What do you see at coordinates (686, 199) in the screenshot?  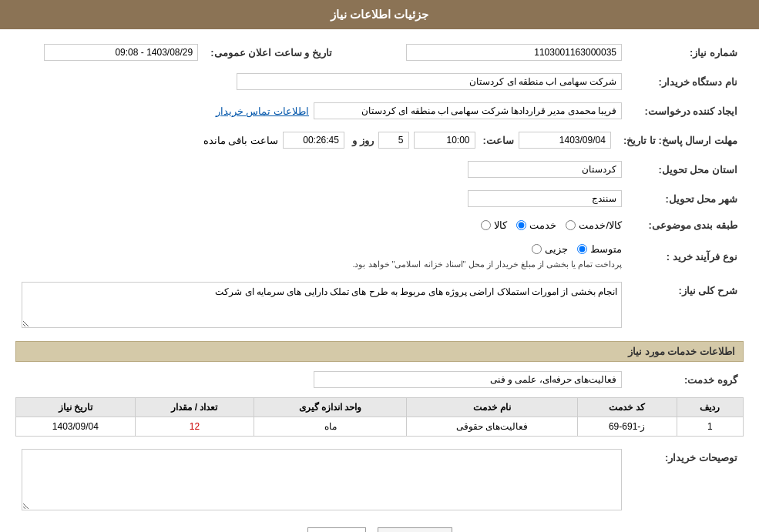 I see `city-label: شهر محل تحویل:` at bounding box center [686, 199].